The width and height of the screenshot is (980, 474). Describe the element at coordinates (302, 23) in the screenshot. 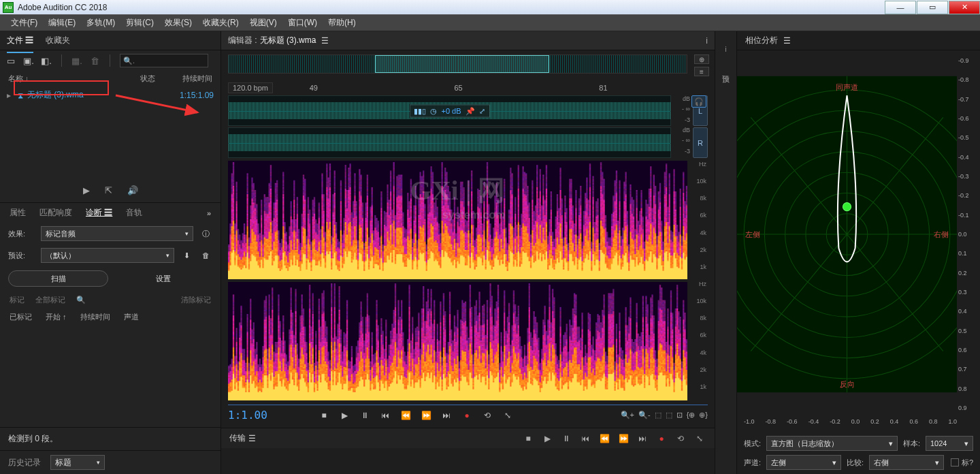

I see `menu-window: 窗口(W)` at that location.